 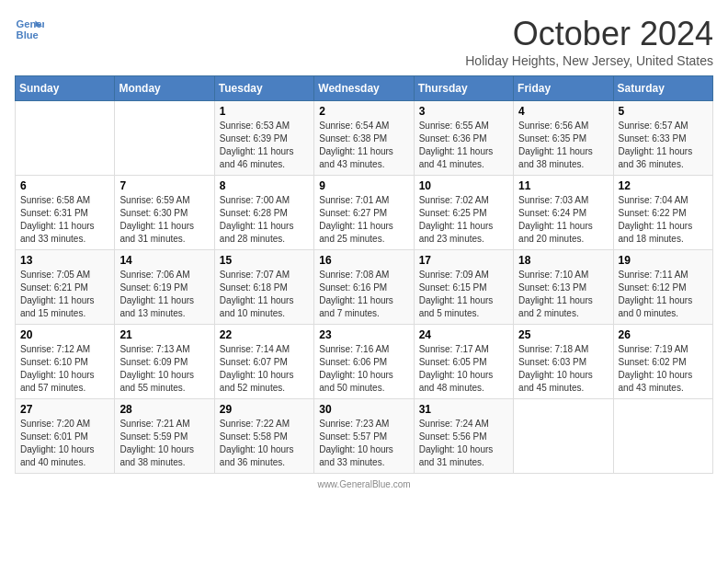 What do you see at coordinates (664, 145) in the screenshot?
I see `day-info: Sunrise: 6:57 AM Sunset: 6:33 PM Dayligh…` at bounding box center [664, 145].